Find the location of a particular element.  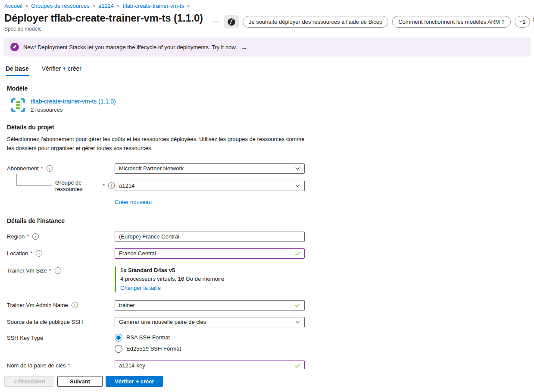

admin-name-input: trainer is located at coordinates (209, 305).